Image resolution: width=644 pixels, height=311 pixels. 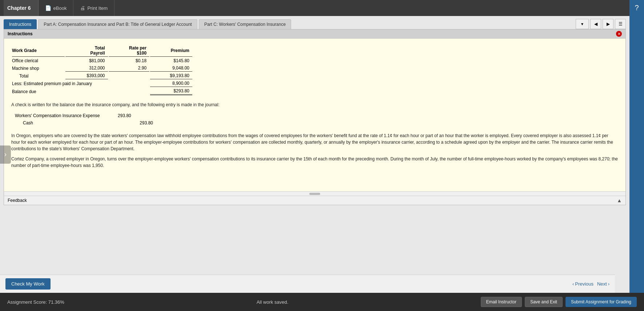 I want to click on bottom-right-nav: ‹ Previous Next ›, so click(x=591, y=284).